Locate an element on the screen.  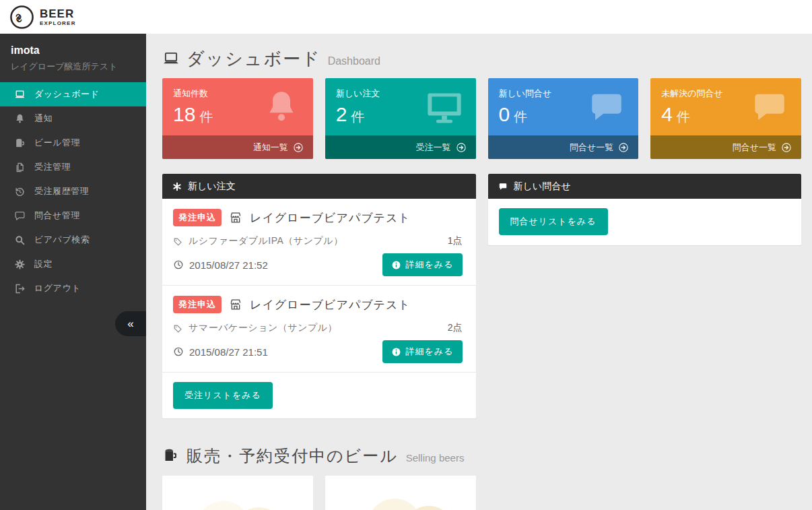
selling-beers-title: 販売・予約受付中のビール is located at coordinates (292, 456).